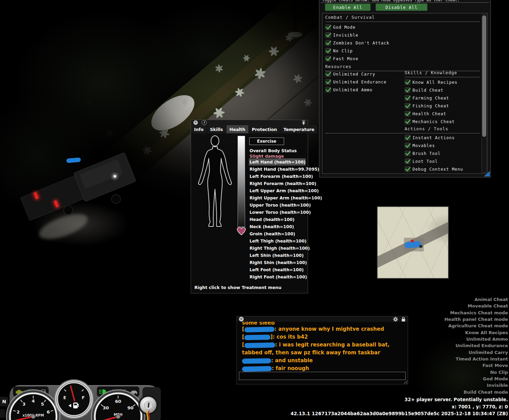  I want to click on fuel-gauge: E F, so click(74, 399).